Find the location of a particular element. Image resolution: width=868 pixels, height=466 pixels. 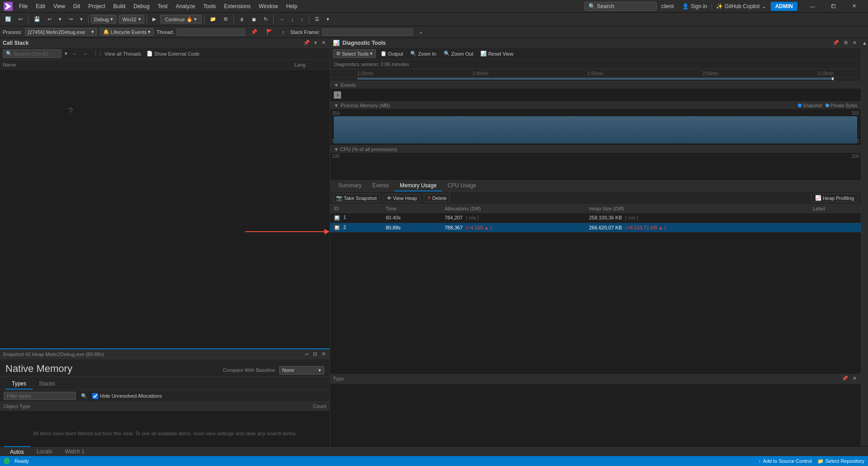

thread-input is located at coordinates (211, 32).